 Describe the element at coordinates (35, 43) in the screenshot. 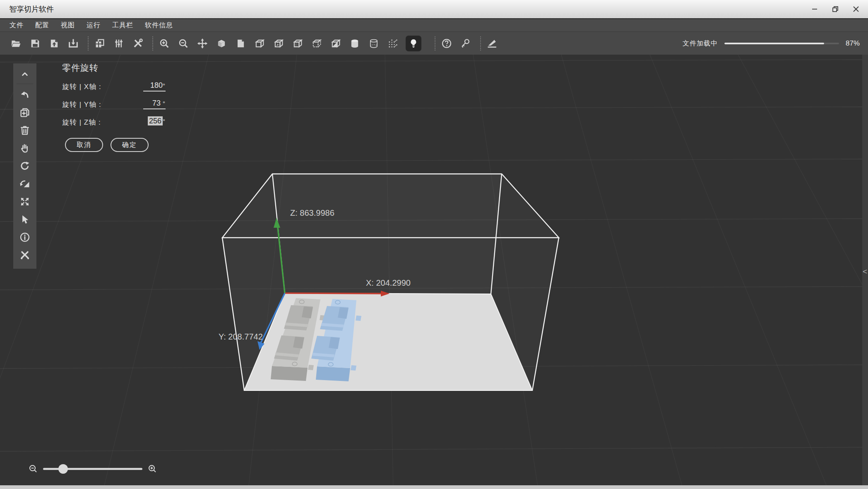

I see `save-file-button` at that location.